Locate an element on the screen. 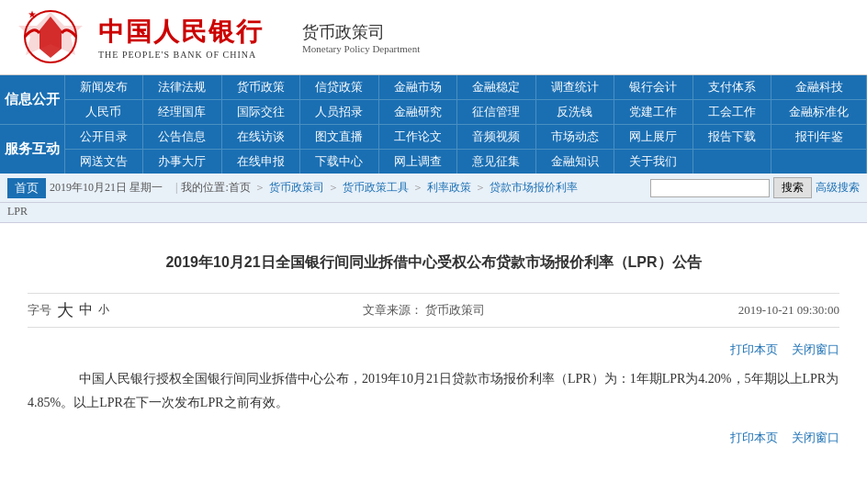  font-large-btn: 大 is located at coordinates (65, 310).